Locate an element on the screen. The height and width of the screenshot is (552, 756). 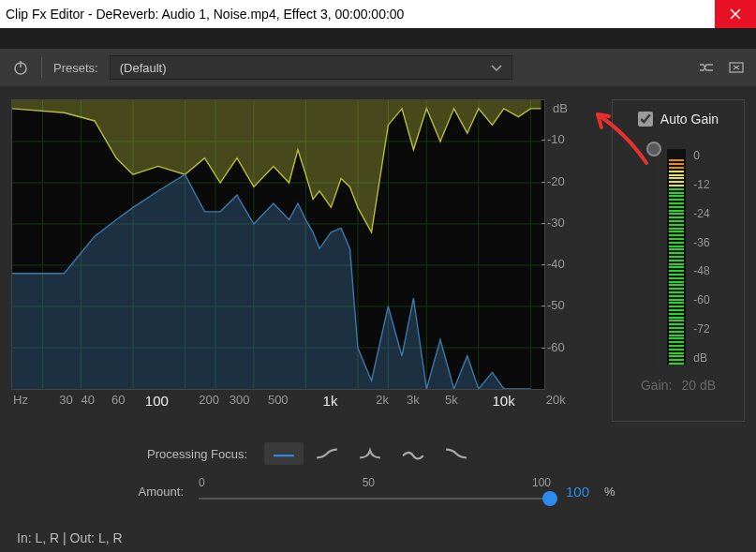
amount-value: 100 is located at coordinates (577, 491).